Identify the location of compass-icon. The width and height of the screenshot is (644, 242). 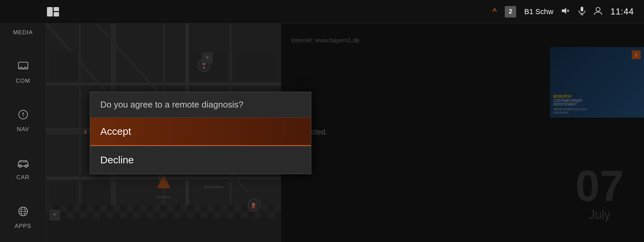
(23, 116).